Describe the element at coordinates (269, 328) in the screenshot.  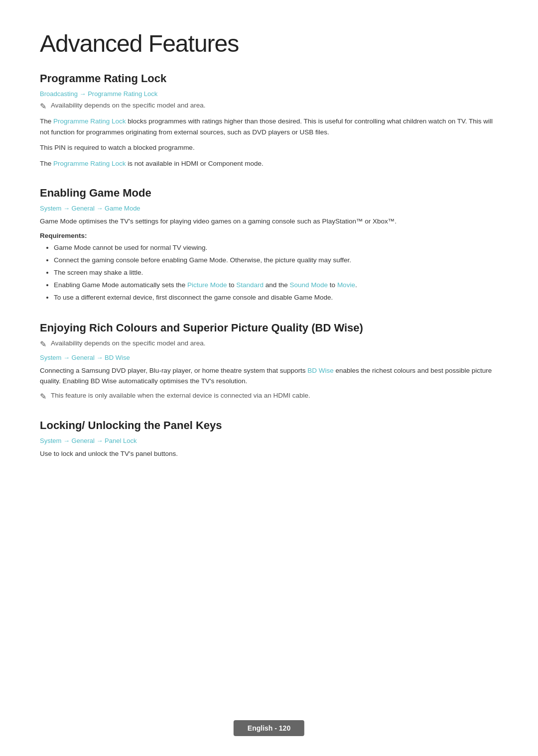
I see `section-heading-bd-wise: Enjoying Rich Colours and Superior Pictu…` at that location.